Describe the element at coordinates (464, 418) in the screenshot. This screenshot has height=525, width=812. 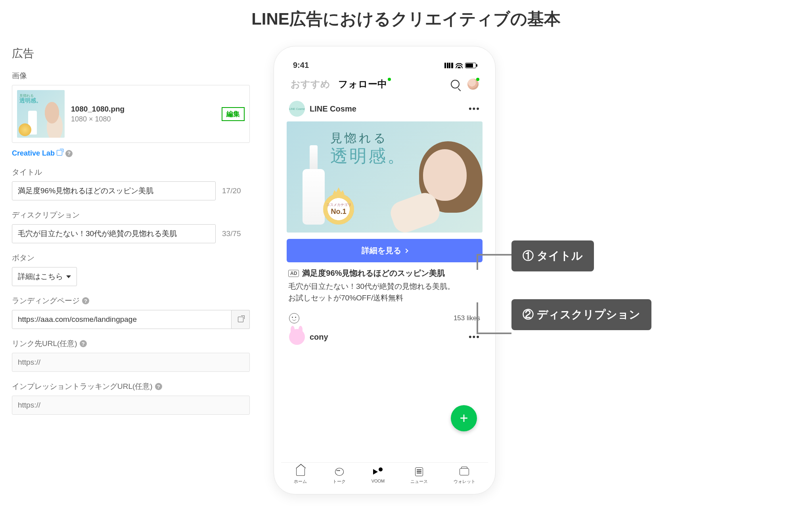
I see `compose-fab: +` at that location.